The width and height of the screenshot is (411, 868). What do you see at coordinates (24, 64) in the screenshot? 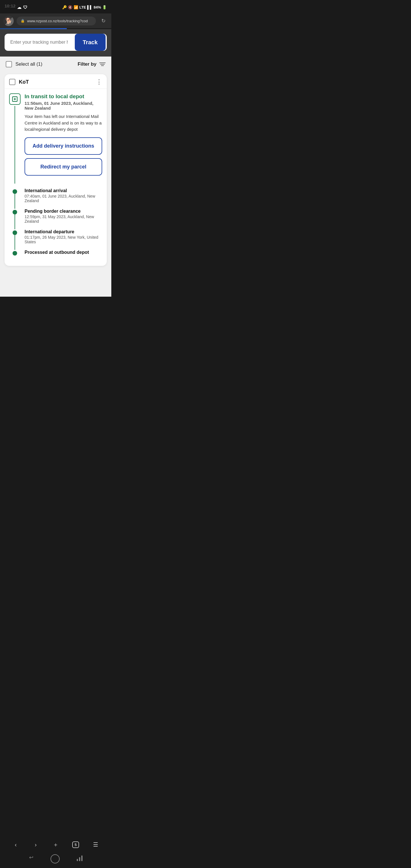
I see `select-all: Select all (1)` at bounding box center [24, 64].